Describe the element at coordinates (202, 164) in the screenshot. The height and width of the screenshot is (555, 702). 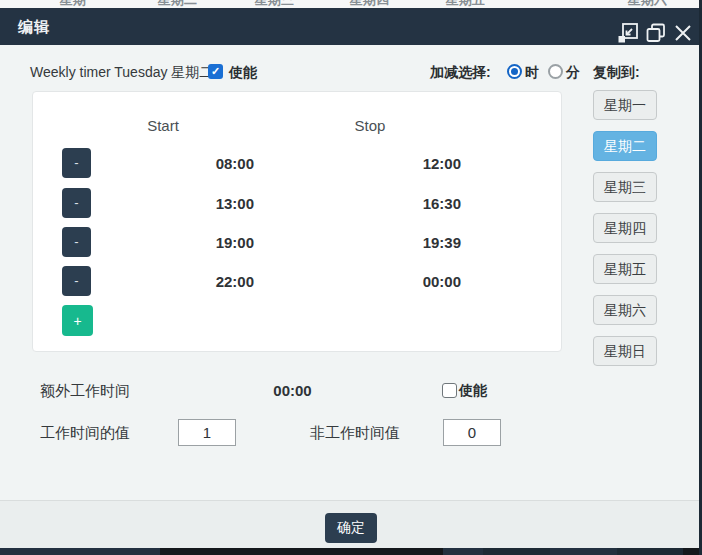
I see `start-time-value: 08:00` at that location.